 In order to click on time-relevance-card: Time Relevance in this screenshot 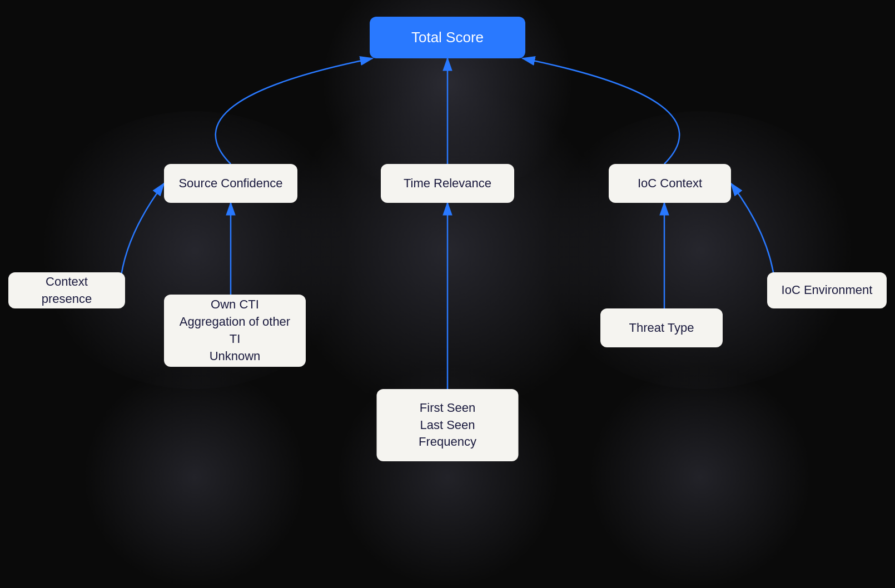, I will do `click(448, 183)`.